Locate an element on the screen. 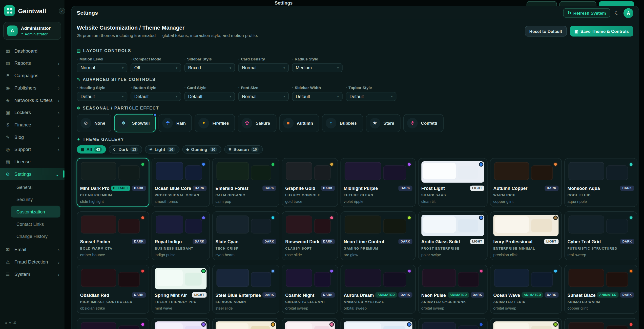 Image resolution: width=644 pixels, height=329 pixels. theme-card-mint-dark-pro: Mint Dark ProDEFAULTDARKCLEAN PREMIUMsli… is located at coordinates (113, 183).